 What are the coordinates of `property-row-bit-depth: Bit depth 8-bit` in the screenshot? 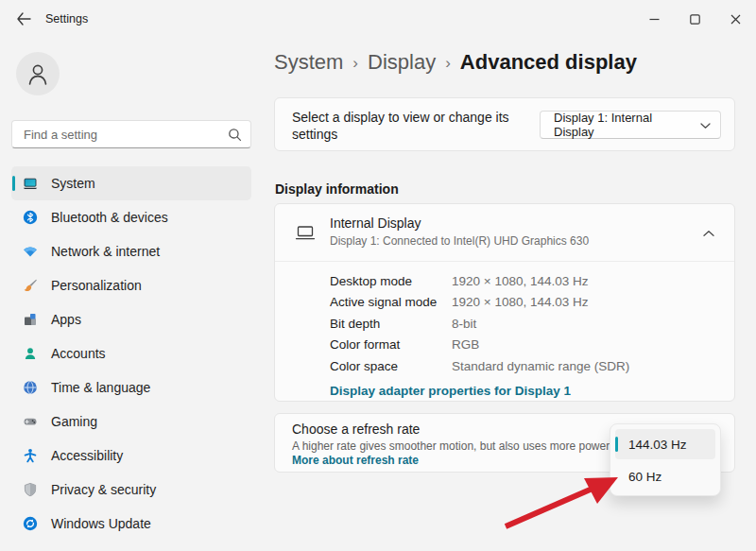 It's located at (524, 323).